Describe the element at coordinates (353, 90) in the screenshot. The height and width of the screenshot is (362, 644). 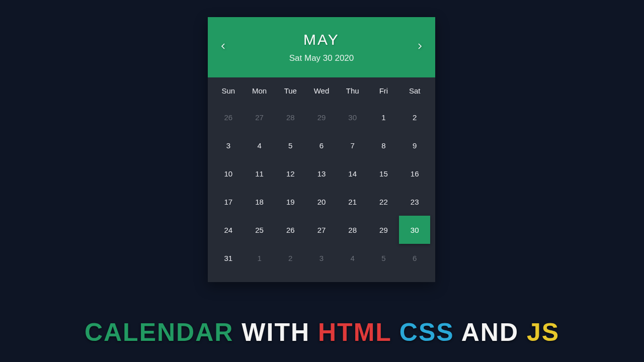
I see `weekday-label: Thu` at that location.